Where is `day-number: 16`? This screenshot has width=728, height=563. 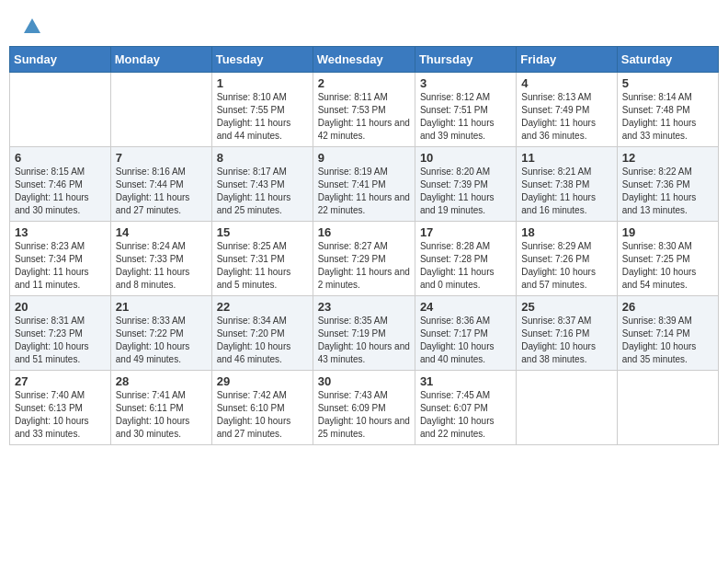 day-number: 16 is located at coordinates (364, 232).